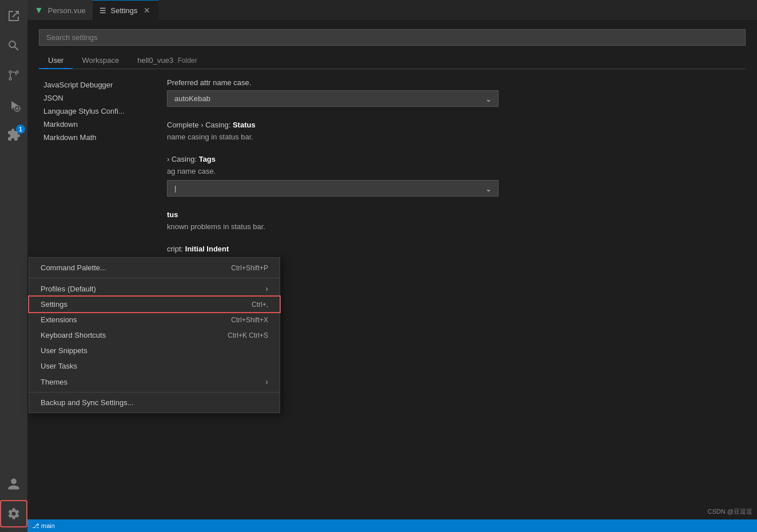 The height and width of the screenshot is (532, 757). What do you see at coordinates (43, 526) in the screenshot?
I see `status-bar-branch: ⎇ main` at bounding box center [43, 526].